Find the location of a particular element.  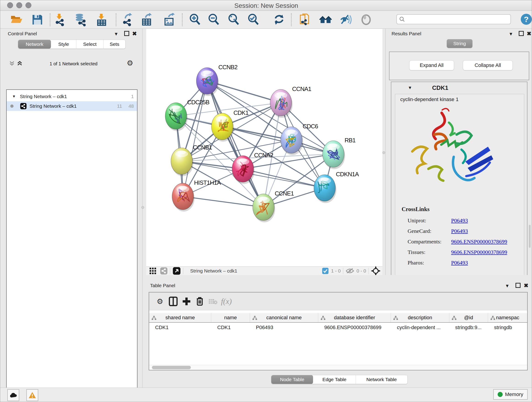

import-database-icon is located at coordinates (80, 20).